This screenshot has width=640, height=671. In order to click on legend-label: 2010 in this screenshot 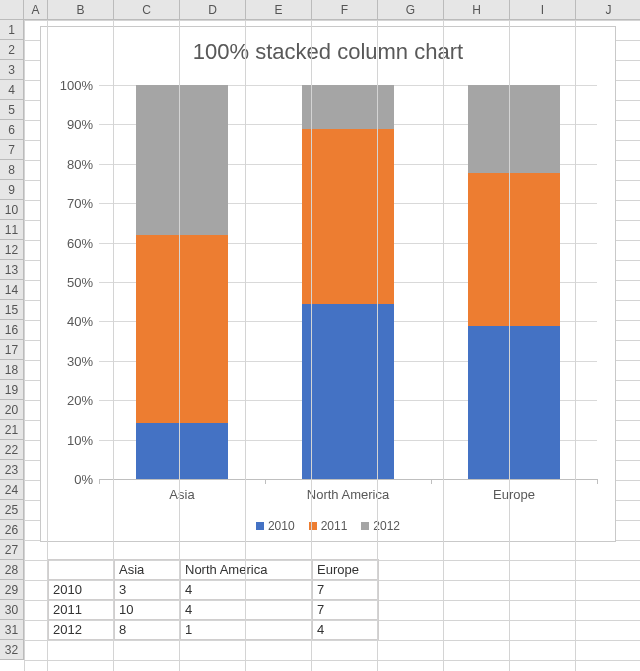, I will do `click(282, 526)`.